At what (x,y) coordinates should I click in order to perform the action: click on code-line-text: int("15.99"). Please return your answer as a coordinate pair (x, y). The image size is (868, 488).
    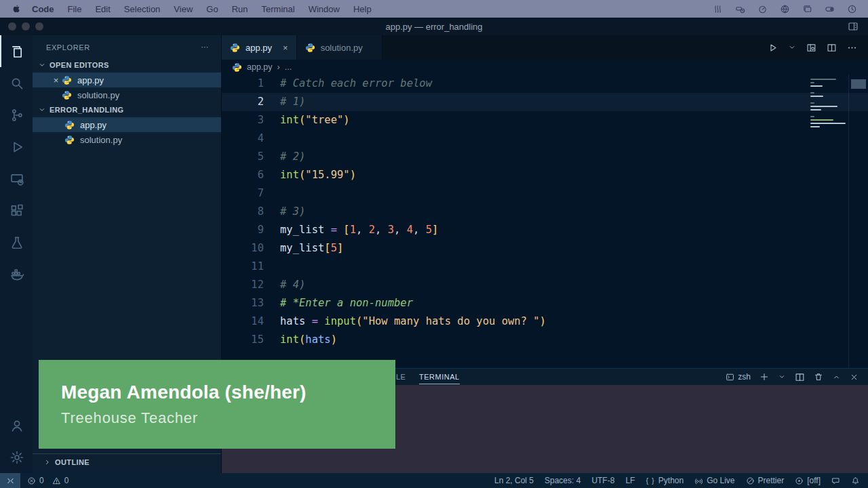
    Looking at the image, I should click on (310, 175).